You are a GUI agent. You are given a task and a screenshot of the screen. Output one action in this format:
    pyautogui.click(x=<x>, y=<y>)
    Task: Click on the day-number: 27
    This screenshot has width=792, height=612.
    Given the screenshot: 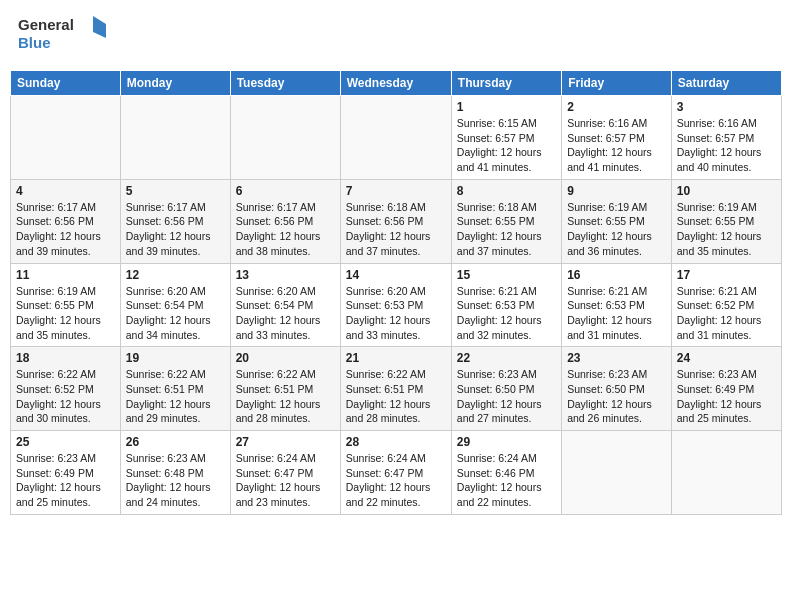 What is the action you would take?
    pyautogui.click(x=286, y=442)
    